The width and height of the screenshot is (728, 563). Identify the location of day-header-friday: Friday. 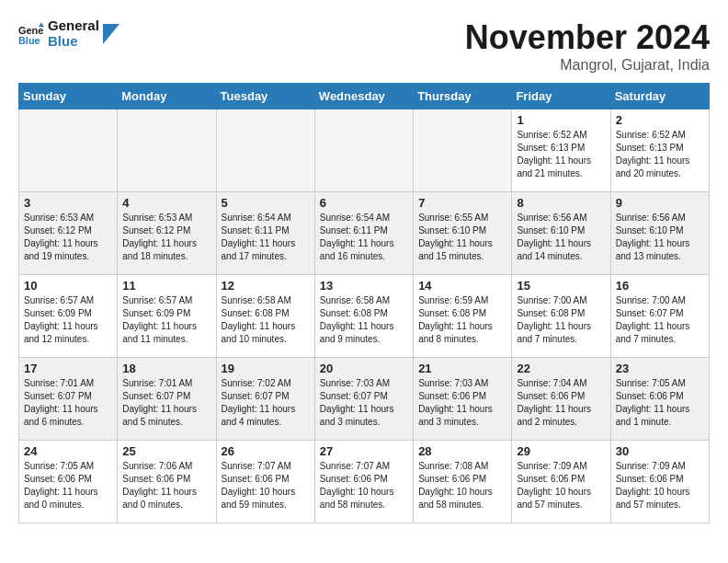
(561, 97).